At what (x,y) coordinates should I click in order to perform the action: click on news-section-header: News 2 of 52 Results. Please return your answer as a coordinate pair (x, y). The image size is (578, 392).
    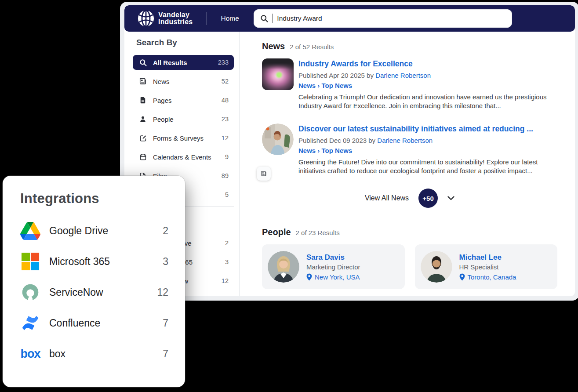
    Looking at the image, I should click on (410, 47).